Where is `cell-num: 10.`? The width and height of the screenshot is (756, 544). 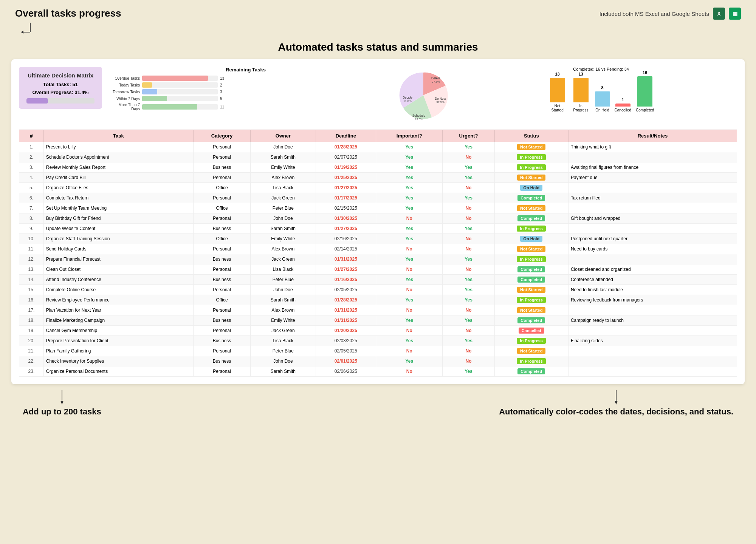
cell-num: 10. is located at coordinates (32, 239).